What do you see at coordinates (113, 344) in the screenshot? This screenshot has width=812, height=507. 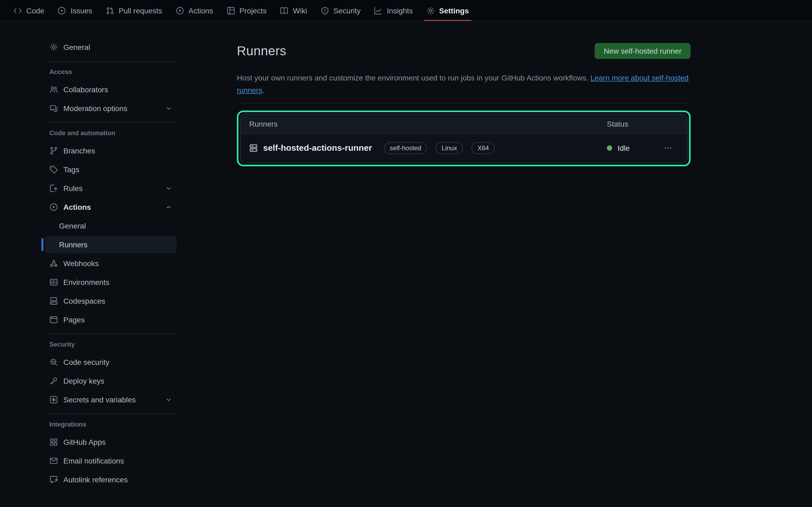 I see `sidebar-section-security: Security` at bounding box center [113, 344].